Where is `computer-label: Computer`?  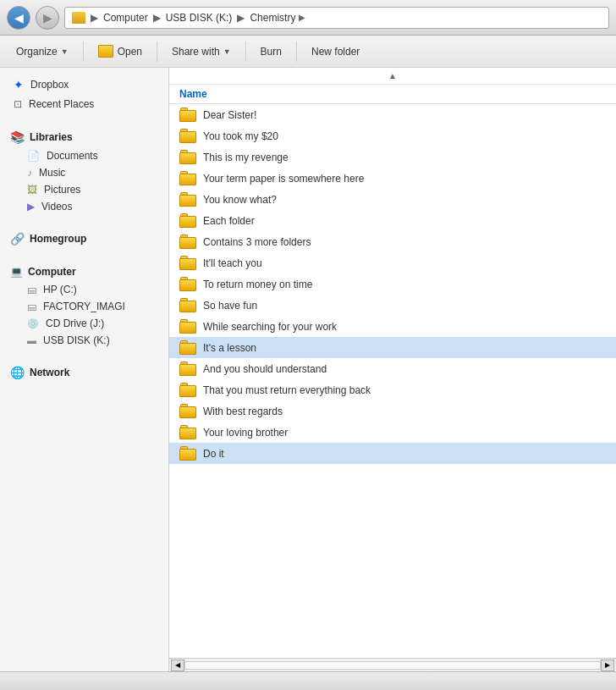 computer-label: Computer is located at coordinates (52, 272).